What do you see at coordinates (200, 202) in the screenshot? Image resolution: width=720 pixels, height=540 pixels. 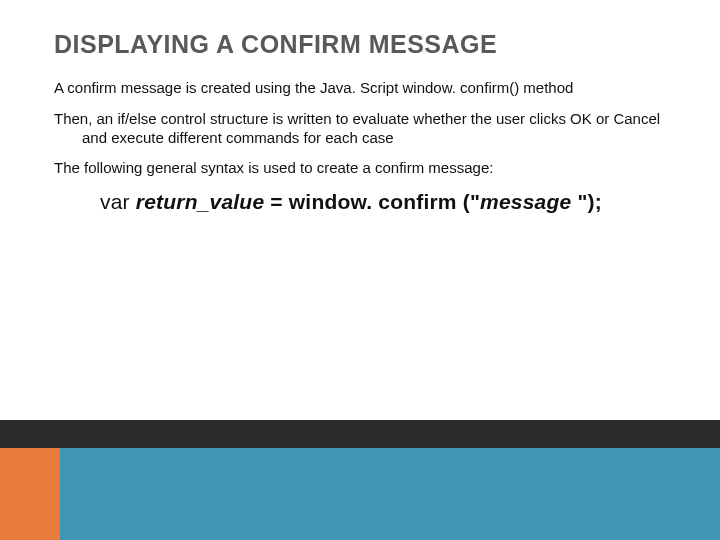 I see `return-value-placeholder: return_value` at bounding box center [200, 202].